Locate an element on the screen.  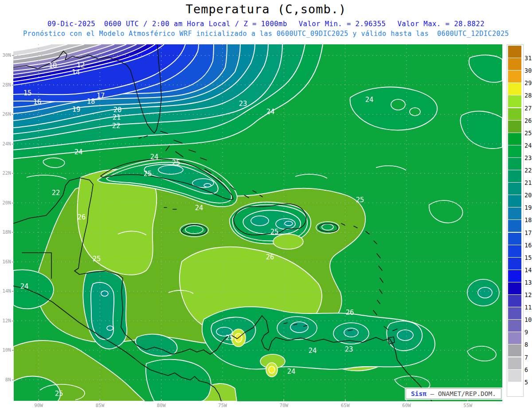
colorbar-label-14: 14 is located at coordinates (528, 270).